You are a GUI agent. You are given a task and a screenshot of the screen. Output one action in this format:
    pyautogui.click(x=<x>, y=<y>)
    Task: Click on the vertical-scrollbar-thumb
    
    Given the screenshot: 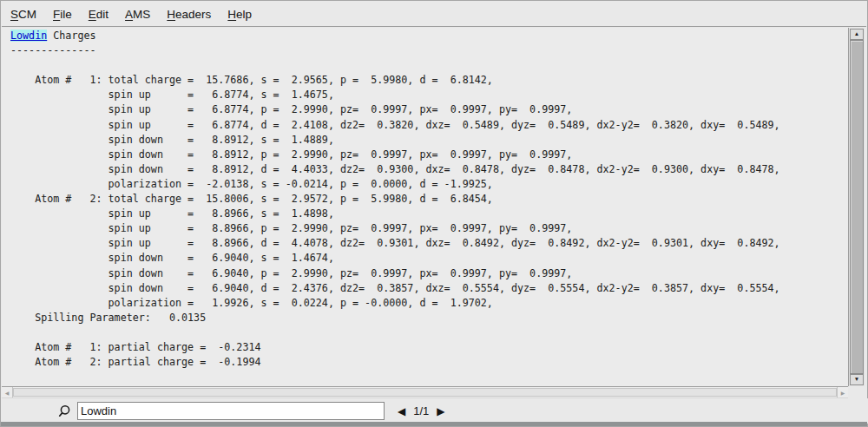 What is the action you would take?
    pyautogui.click(x=857, y=207)
    